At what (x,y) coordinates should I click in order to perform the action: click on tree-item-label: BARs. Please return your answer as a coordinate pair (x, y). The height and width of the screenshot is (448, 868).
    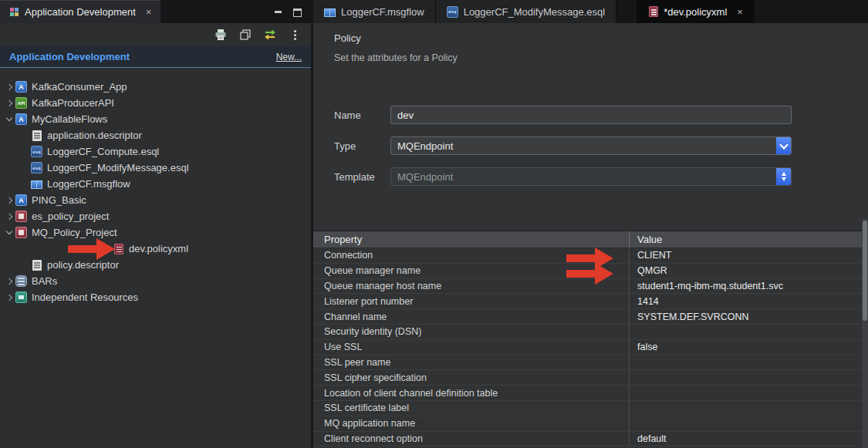
    Looking at the image, I should click on (45, 281).